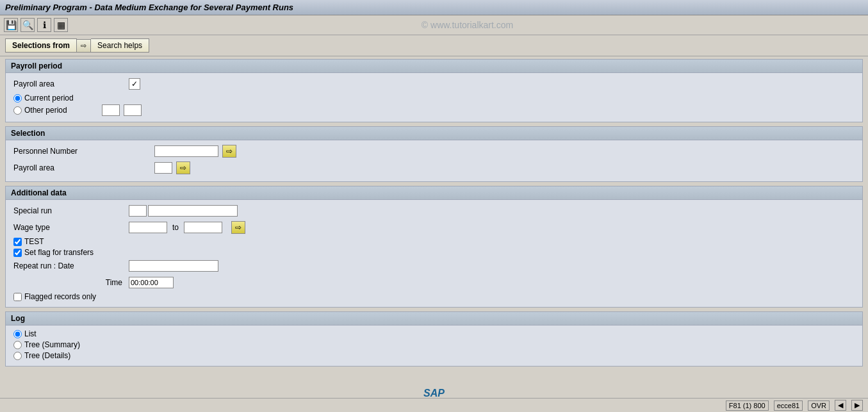 Image resolution: width=868 pixels, height=412 pixels. Describe the element at coordinates (32, 266) in the screenshot. I see `repeat-run-text: Repeat run` at that location.